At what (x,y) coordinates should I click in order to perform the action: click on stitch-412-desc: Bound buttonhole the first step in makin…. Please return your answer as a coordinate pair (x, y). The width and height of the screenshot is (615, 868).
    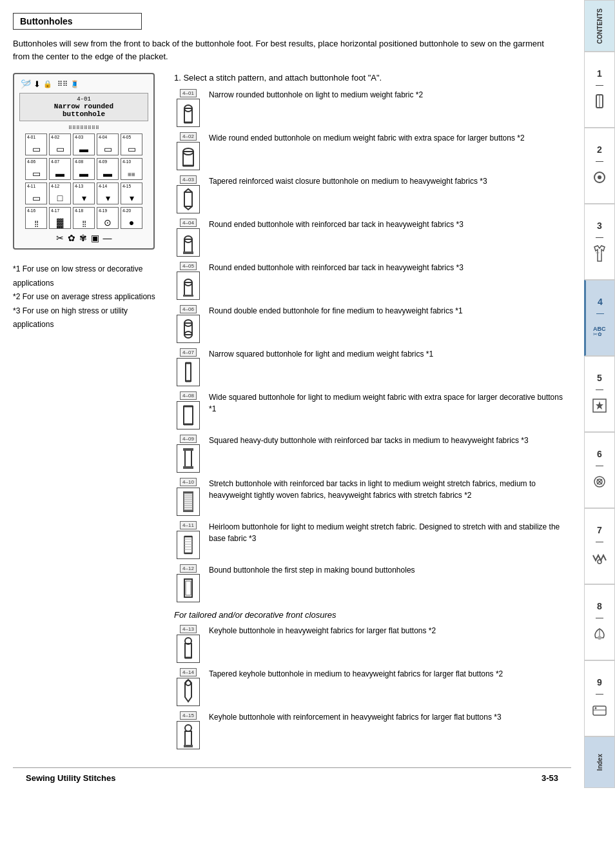
    Looking at the image, I should click on (390, 570).